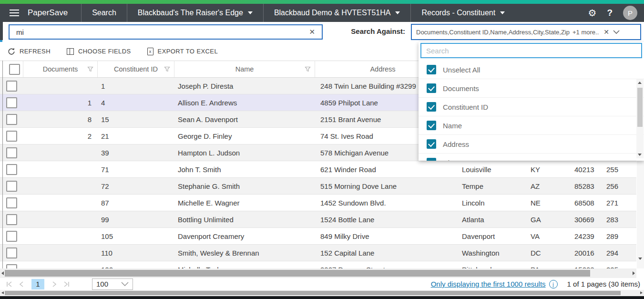 The width and height of the screenshot is (644, 299). Describe the element at coordinates (135, 69) in the screenshot. I see `column-header-constituent_id: Constituent ID` at that location.